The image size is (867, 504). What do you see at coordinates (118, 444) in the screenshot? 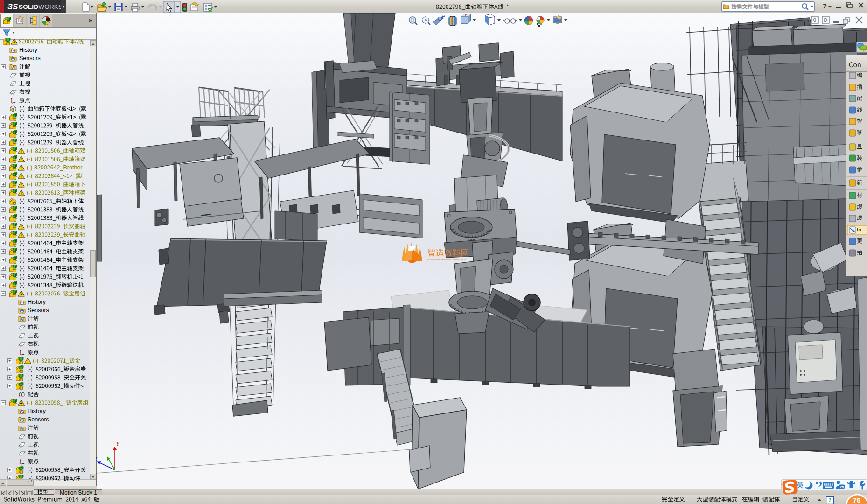
I see `svg-text: Y` at bounding box center [118, 444].